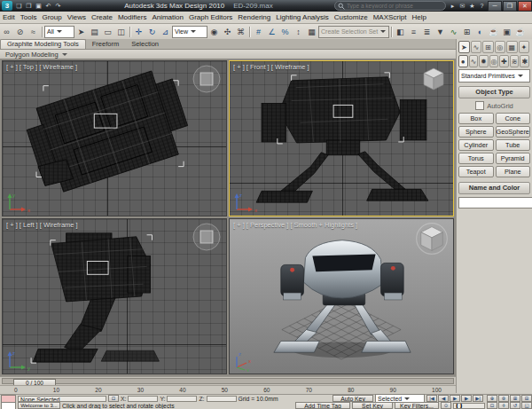 Image resolution: width=532 pixels, height=409 pixels. I want to click on unlink-selection-icon: ⊘, so click(20, 32).